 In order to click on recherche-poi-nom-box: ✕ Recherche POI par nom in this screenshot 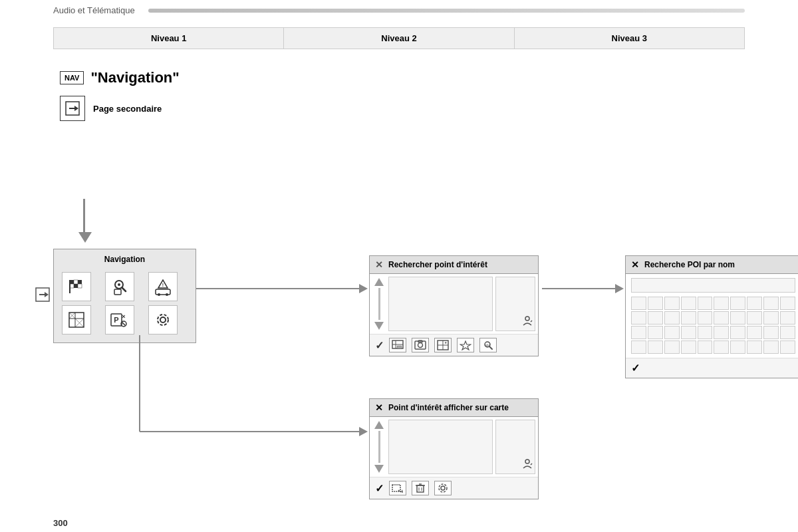, I will do `click(712, 317)`.